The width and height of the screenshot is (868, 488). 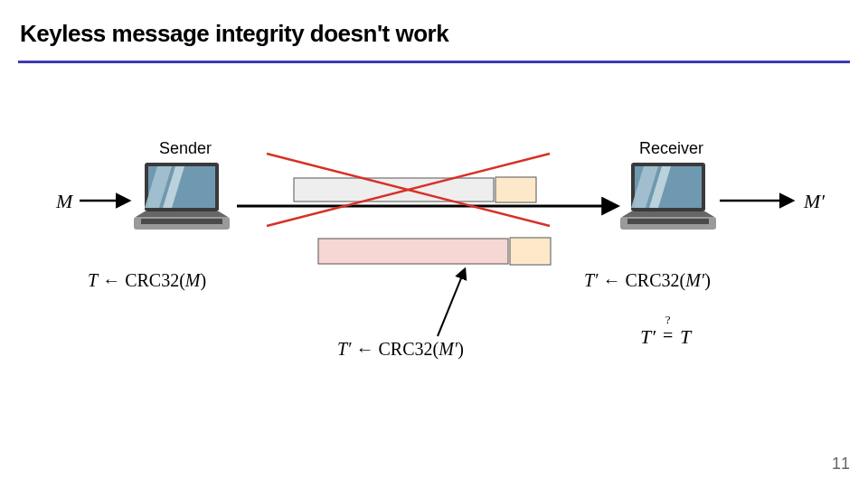 What do you see at coordinates (182, 196) in the screenshot?
I see `sender-laptop-icon` at bounding box center [182, 196].